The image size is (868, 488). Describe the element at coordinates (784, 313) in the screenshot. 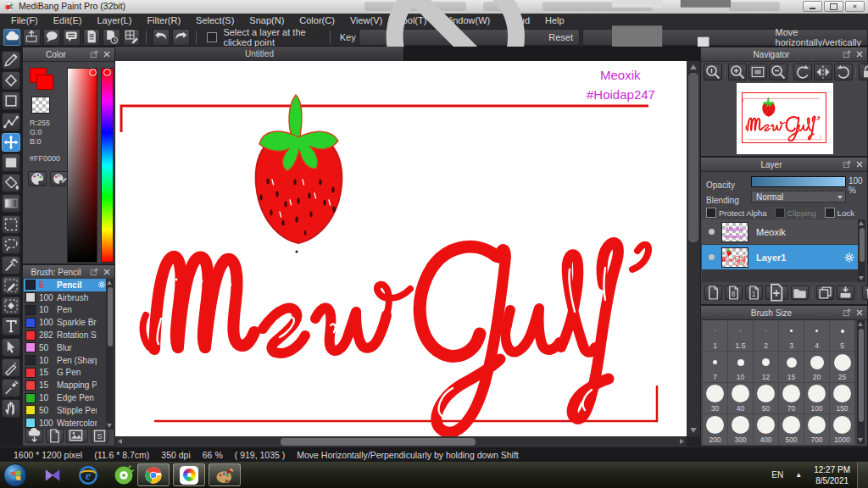

I see `brush-size-header: Brush Size` at that location.